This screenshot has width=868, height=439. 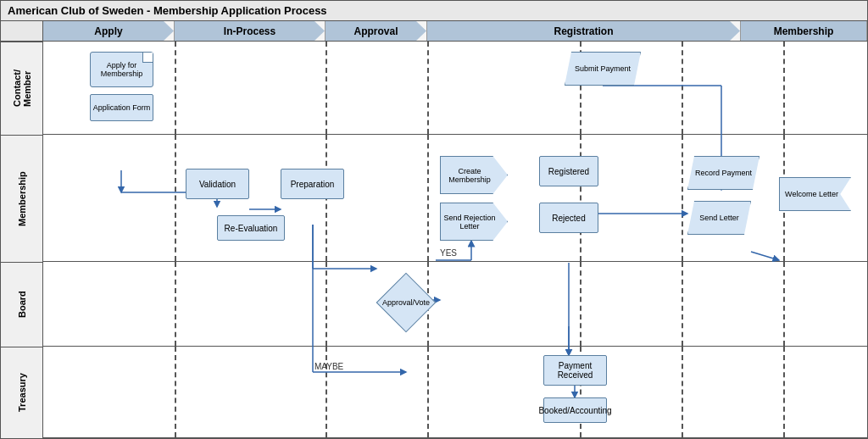 I want to click on record-payment-shape: Record Payment, so click(x=724, y=173).